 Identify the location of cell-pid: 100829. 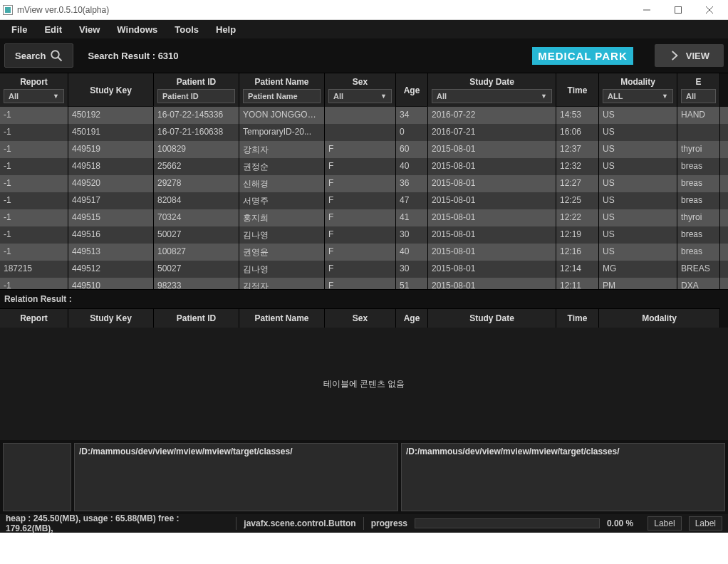
(197, 150).